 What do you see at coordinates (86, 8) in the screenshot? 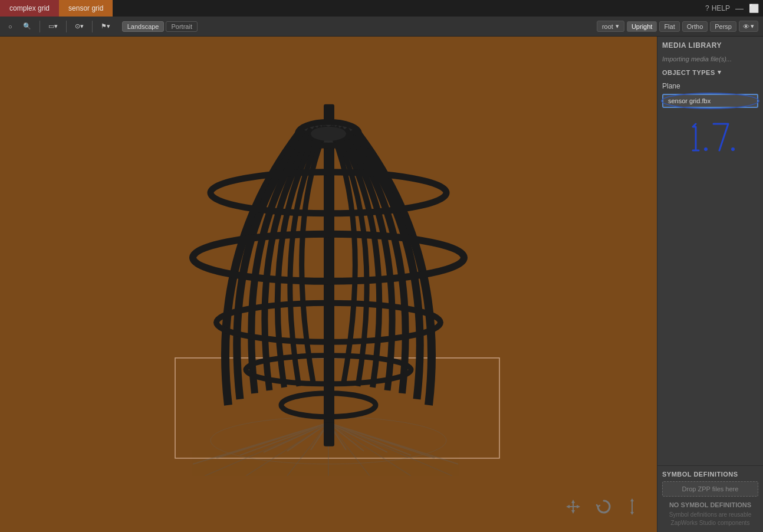
I see `tab-sensor-grid-label: sensor grid` at bounding box center [86, 8].